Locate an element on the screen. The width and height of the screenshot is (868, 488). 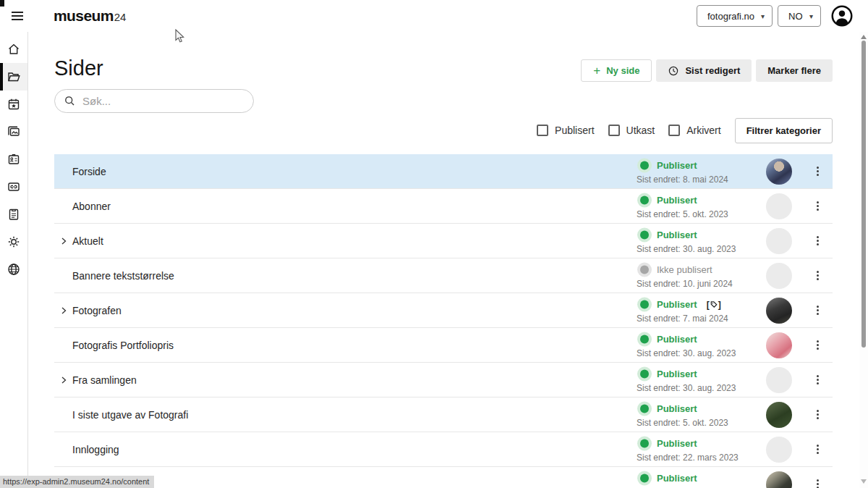
header-right: fotografi.no ▾ NO ▾ is located at coordinates (783, 16).